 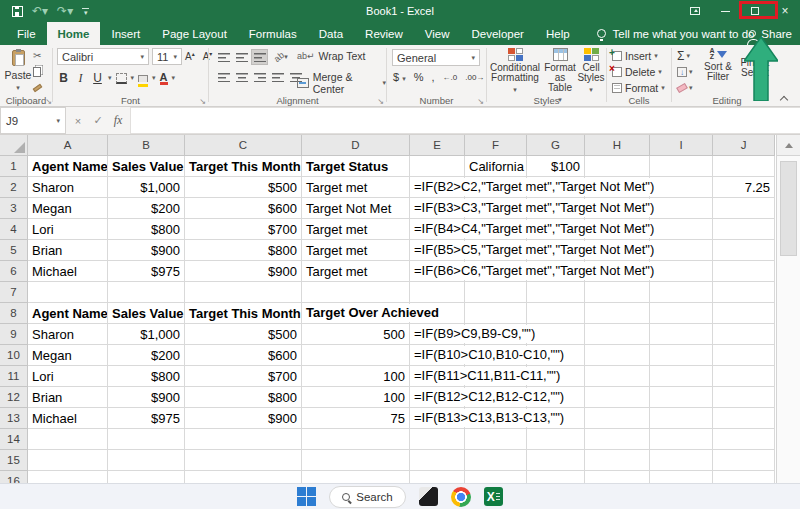 What do you see at coordinates (244, 477) in the screenshot?
I see `cell-C16` at bounding box center [244, 477].